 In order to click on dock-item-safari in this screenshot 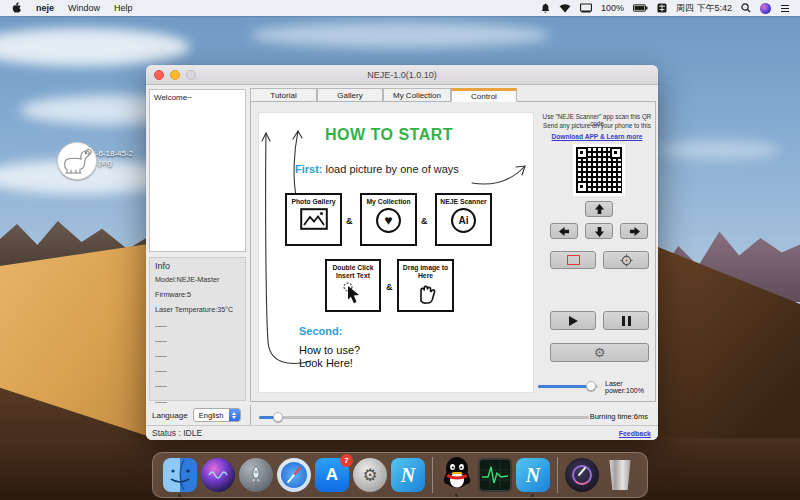, I will do `click(294, 475)`.